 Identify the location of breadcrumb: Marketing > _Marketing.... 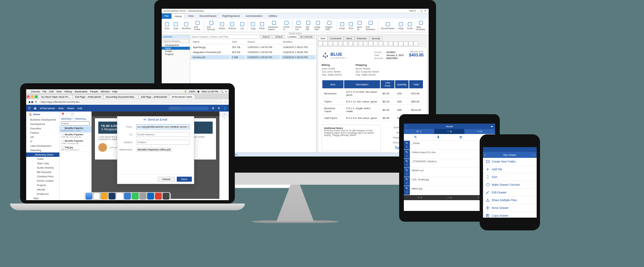
(75, 119).